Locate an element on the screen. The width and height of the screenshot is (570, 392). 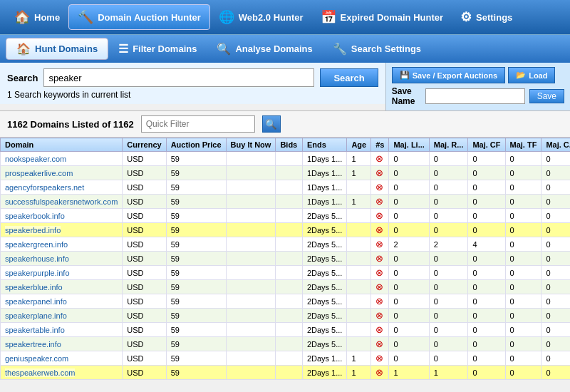
domain-link: nookspeaker.com is located at coordinates (36, 159).